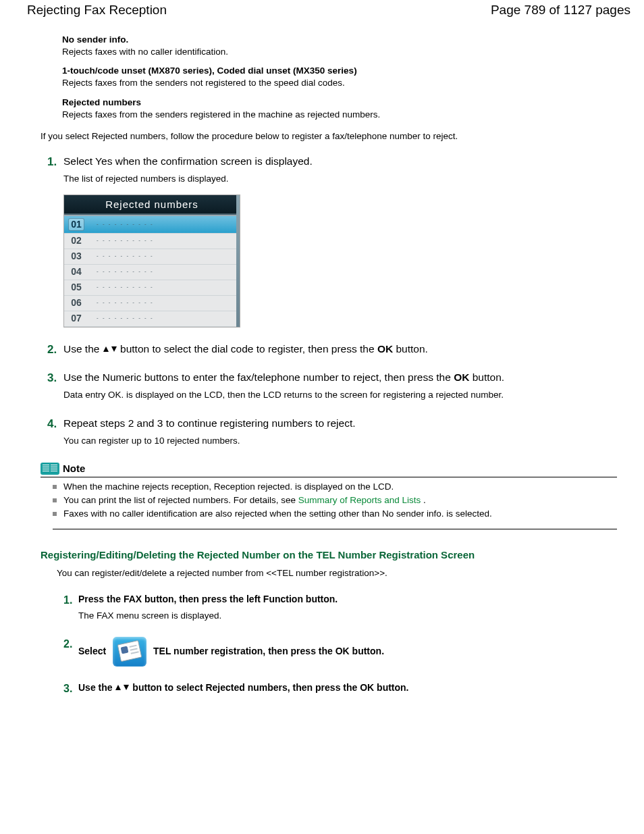 The height and width of the screenshot is (834, 644). I want to click on lcd-row: 04 - - - - - - - - - -, so click(152, 273).